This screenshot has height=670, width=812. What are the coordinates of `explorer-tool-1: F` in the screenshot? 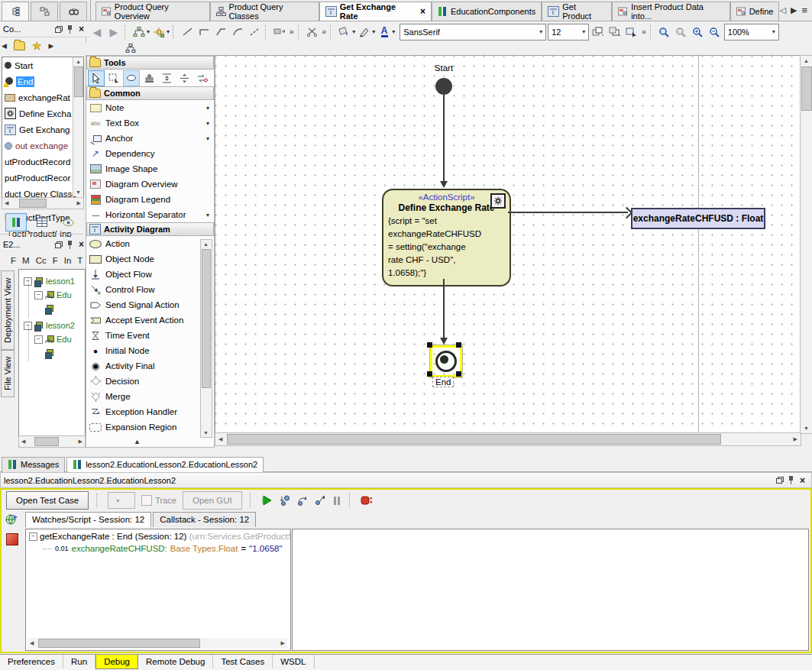 It's located at (14, 261).